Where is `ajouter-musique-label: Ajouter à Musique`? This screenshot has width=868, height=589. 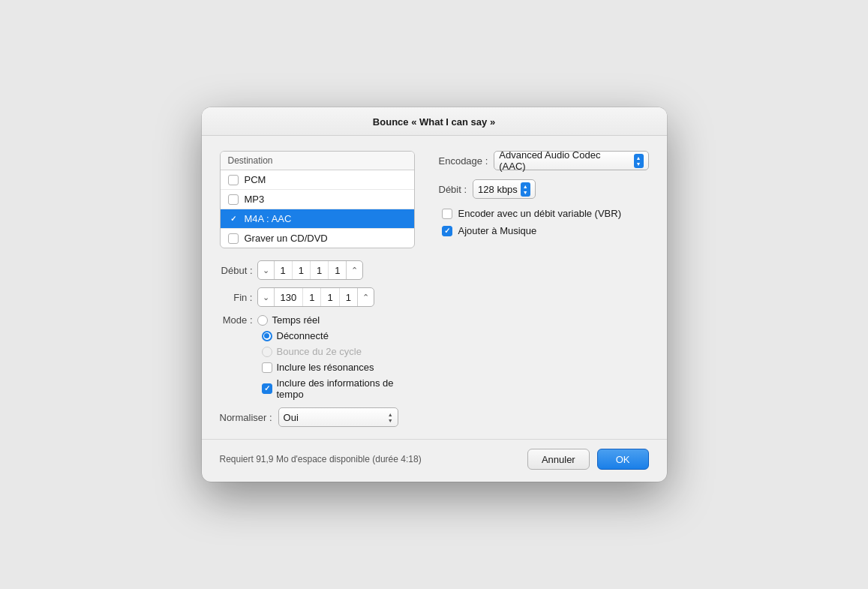
ajouter-musique-label: Ajouter à Musique is located at coordinates (498, 231).